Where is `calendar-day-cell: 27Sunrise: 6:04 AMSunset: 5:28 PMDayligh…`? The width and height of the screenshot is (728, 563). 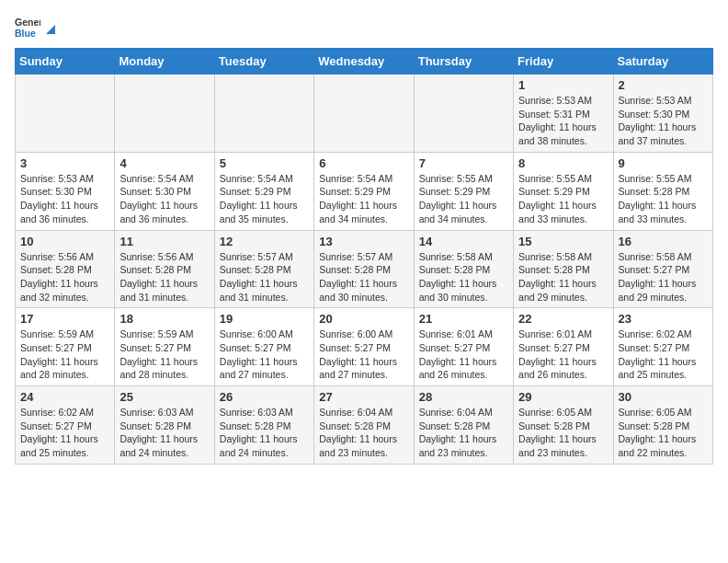 calendar-day-cell: 27Sunrise: 6:04 AMSunset: 5:28 PMDayligh… is located at coordinates (364, 425).